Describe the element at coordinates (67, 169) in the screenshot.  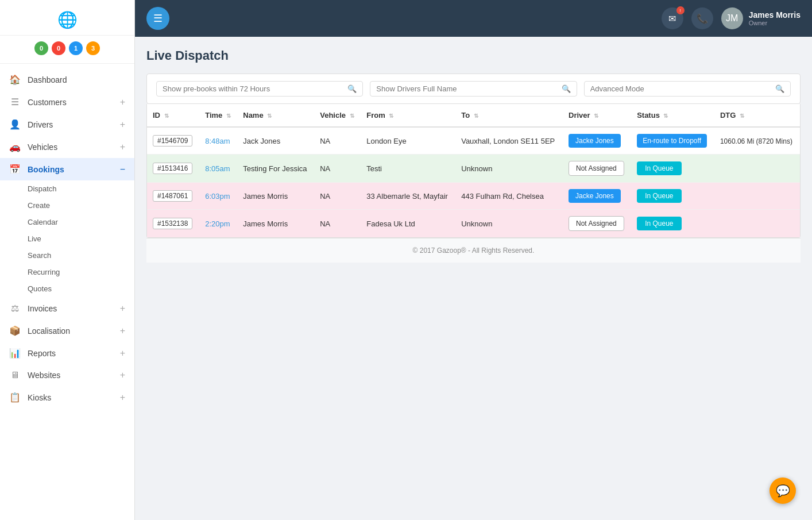
I see `sidebar-item-bookings: 📅 Bookings −` at that location.